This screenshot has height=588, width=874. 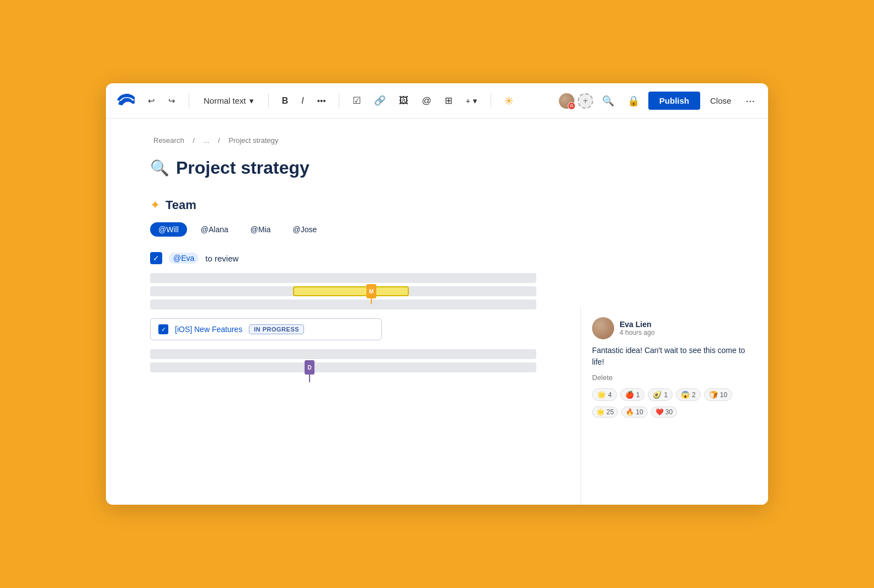 What do you see at coordinates (310, 367) in the screenshot?
I see `gantt-cursor-d: D` at bounding box center [310, 367].